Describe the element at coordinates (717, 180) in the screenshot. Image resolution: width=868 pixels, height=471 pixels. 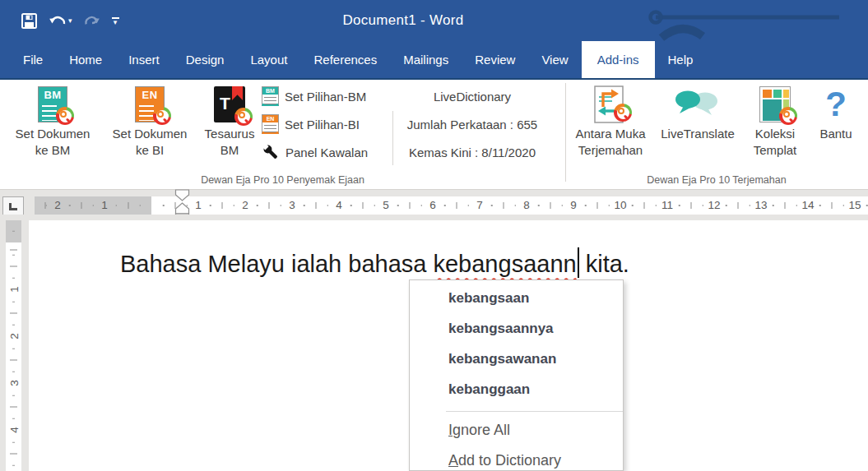
I see `group-label-terjemahan: Dewan Eja Pro 10 Terjemahan` at that location.